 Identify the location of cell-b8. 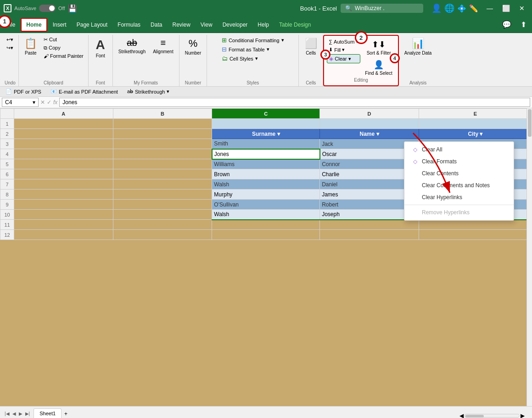
(162, 195).